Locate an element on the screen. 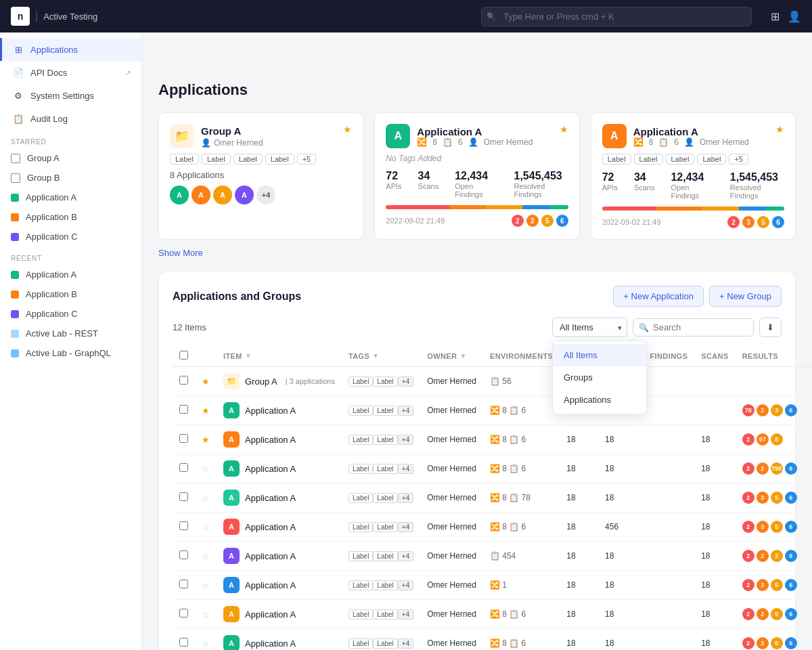  download-button: ⬇ is located at coordinates (770, 328).